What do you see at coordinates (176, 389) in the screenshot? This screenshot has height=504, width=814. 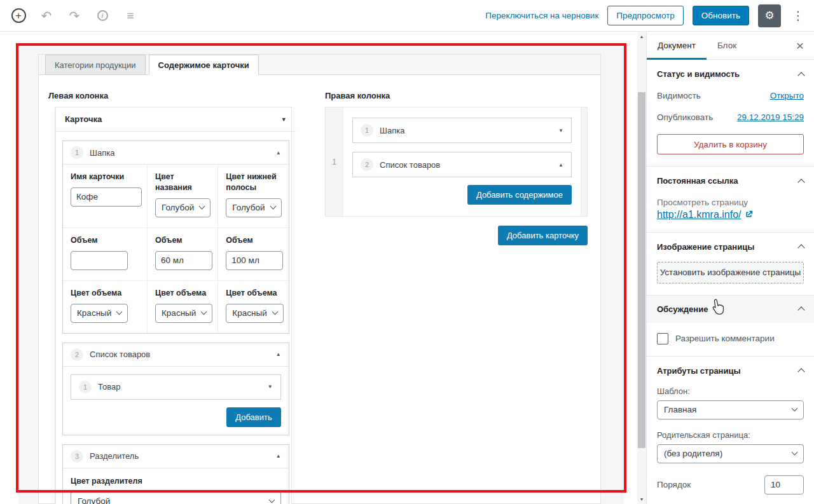 I see `section-product-list: 2 Список товаров ▲ 1 Товар ▼` at bounding box center [176, 389].